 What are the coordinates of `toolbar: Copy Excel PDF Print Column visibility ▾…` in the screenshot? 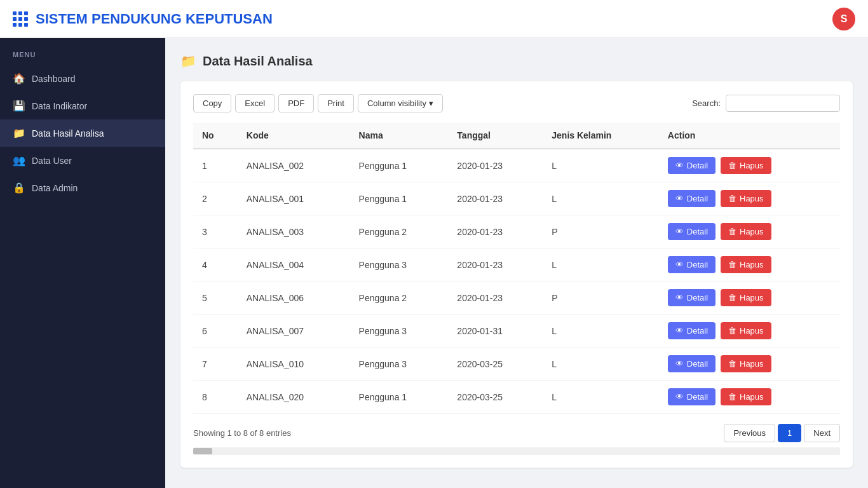 It's located at (517, 103).